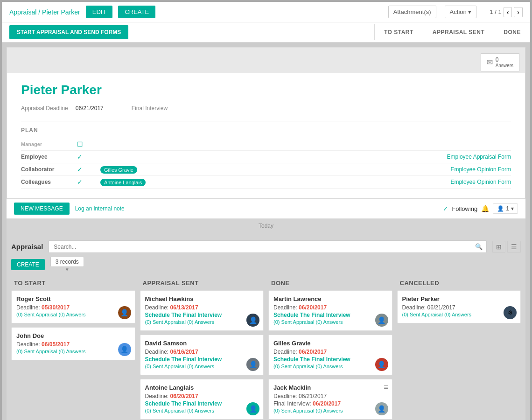 This screenshot has width=532, height=420. Describe the element at coordinates (499, 247) in the screenshot. I see `kanban-view-button: ⊞` at that location.